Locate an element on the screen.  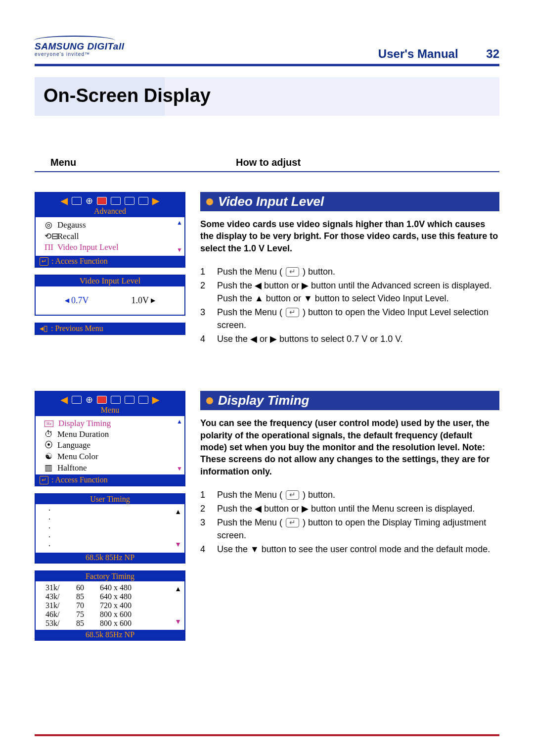
halftone-icon: ▥ is located at coordinates (48, 468).